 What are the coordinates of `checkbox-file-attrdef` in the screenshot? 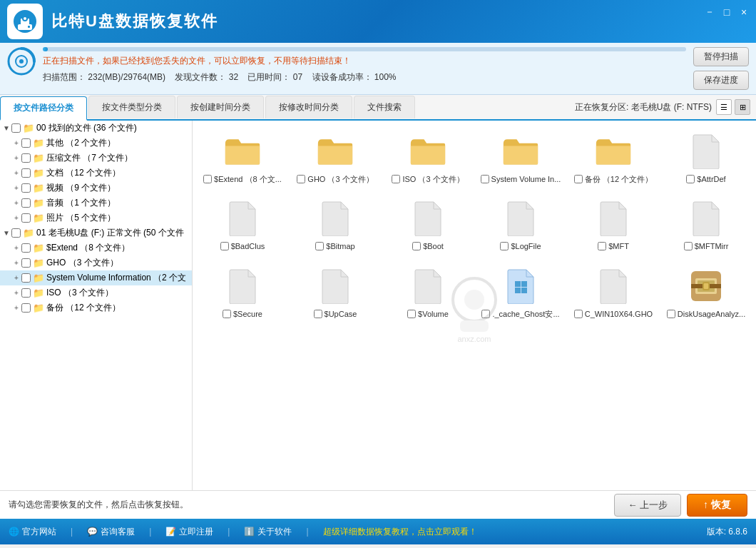 It's located at (690, 179).